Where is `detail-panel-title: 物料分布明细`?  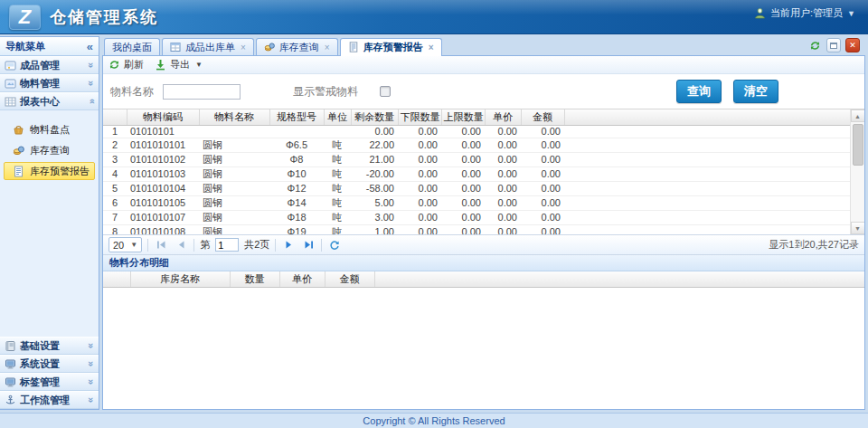 detail-panel-title: 物料分布明细 is located at coordinates (139, 262).